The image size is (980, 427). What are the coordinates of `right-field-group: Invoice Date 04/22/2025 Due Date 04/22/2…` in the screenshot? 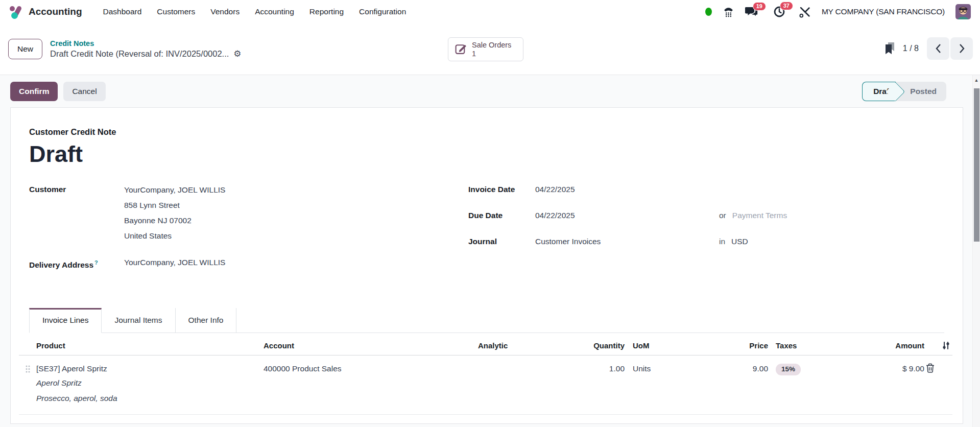 It's located at (706, 222).